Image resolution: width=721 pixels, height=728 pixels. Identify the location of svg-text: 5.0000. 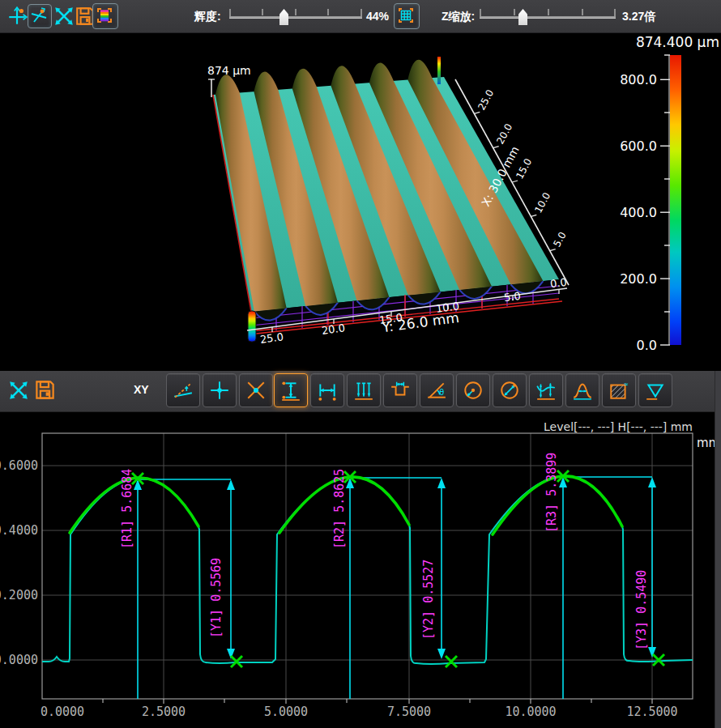
(286, 712).